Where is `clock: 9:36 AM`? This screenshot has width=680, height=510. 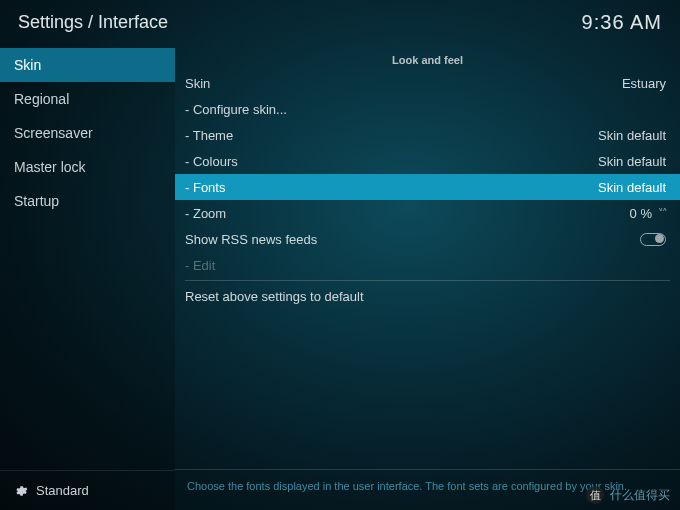
clock: 9:36 AM is located at coordinates (622, 22).